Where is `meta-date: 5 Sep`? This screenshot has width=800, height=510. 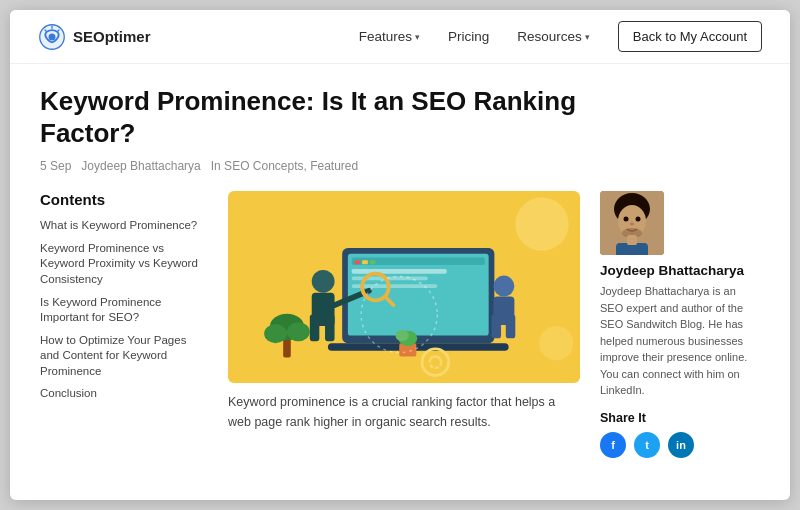 meta-date: 5 Sep is located at coordinates (56, 166).